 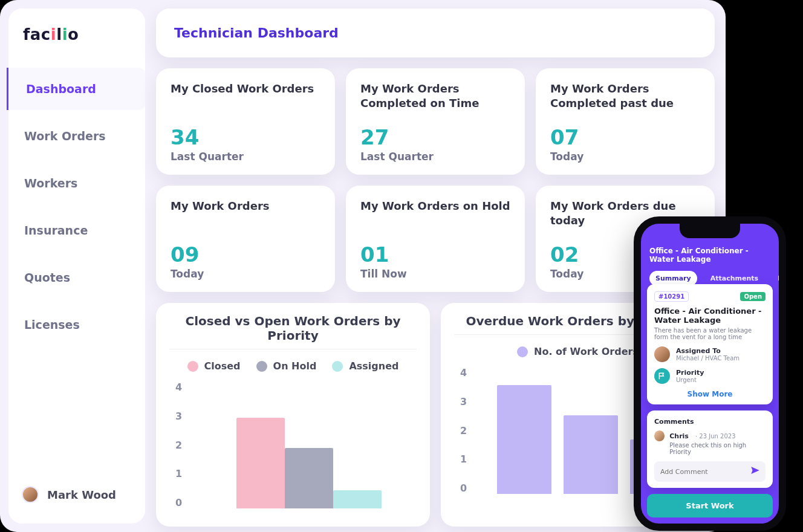 I want to click on wo-id-chip: #10291, so click(x=671, y=296).